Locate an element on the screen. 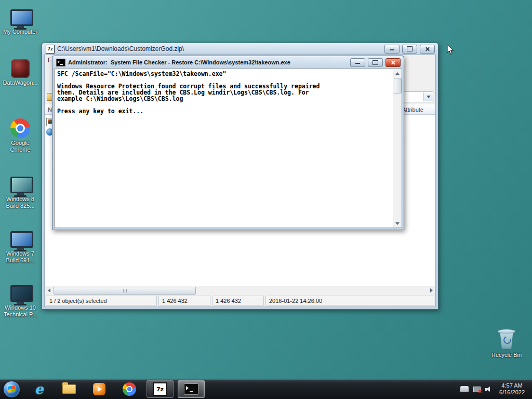 Image resolution: width=532 pixels, height=399 pixels. taskbar-item-7zip: 7z is located at coordinates (160, 389).